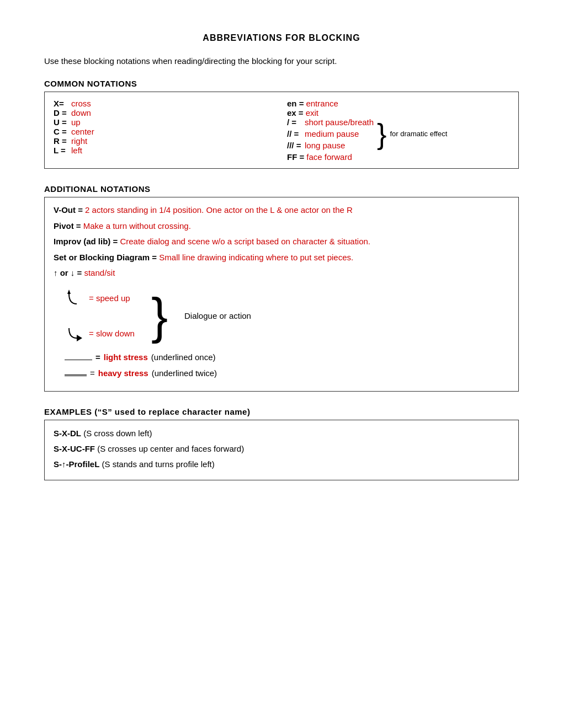 This screenshot has height=728, width=563. I want to click on notation-val-d: down, so click(81, 113).